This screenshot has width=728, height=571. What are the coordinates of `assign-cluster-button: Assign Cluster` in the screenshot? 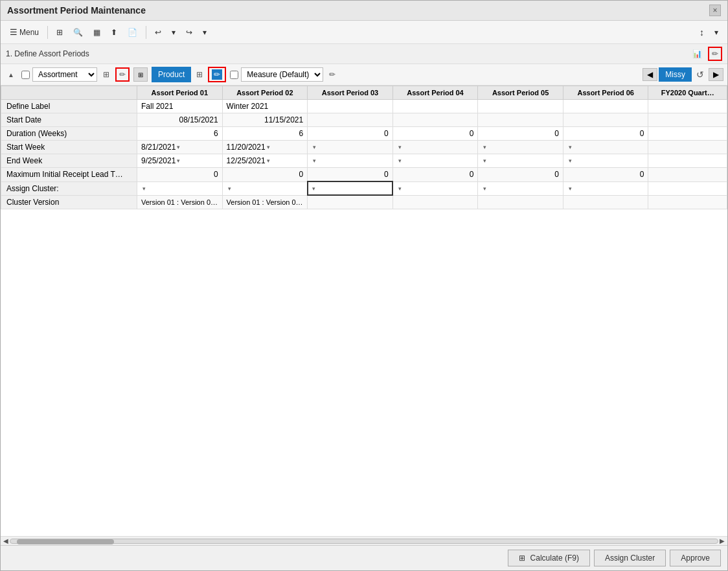 It's located at (630, 558).